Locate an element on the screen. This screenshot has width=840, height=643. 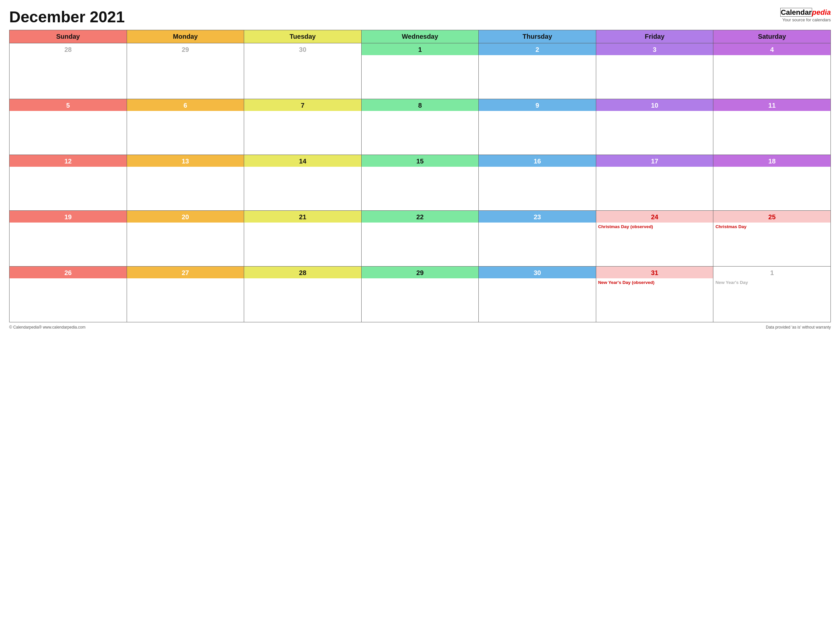
day-cell-21-week4: 21 is located at coordinates (303, 239).